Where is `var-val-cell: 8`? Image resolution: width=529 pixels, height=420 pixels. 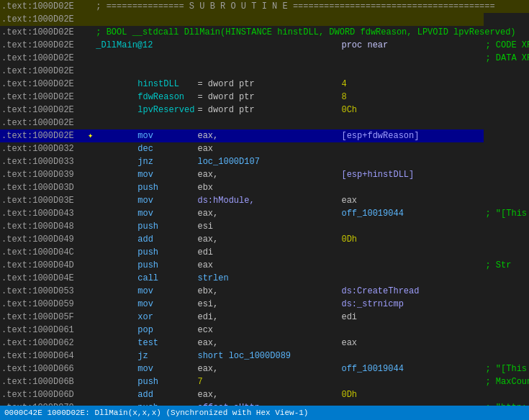 var-val-cell: 8 is located at coordinates (412, 97).